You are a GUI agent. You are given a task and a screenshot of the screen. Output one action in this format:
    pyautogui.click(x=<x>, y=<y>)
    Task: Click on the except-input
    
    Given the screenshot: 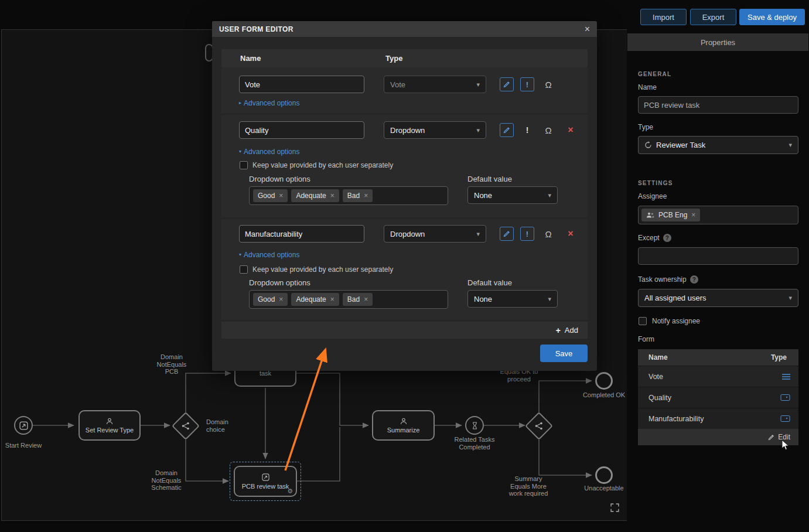 What is the action you would take?
    pyautogui.click(x=718, y=256)
    